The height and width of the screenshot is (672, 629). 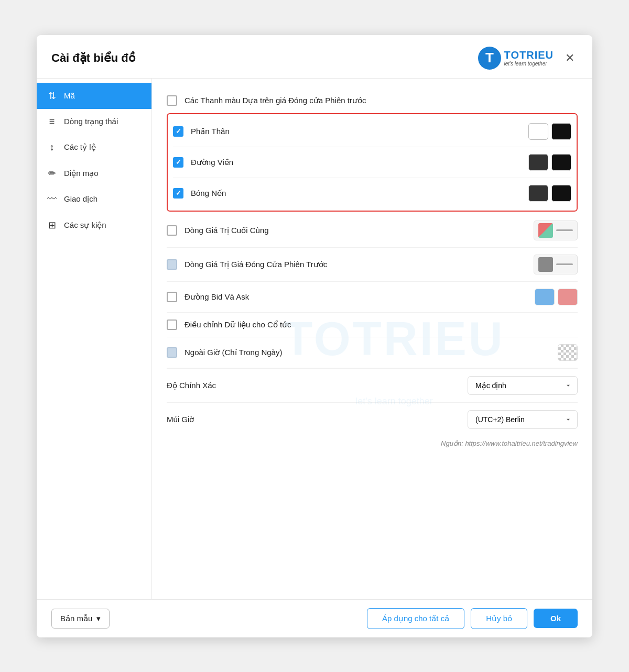 What do you see at coordinates (94, 225) in the screenshot?
I see `sidebar-item-cac-su-kien: ⊞ Các sự kiện` at bounding box center [94, 225].